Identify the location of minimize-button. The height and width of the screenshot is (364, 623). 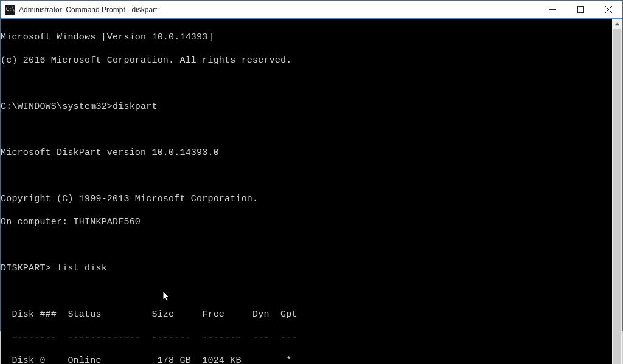
(552, 10).